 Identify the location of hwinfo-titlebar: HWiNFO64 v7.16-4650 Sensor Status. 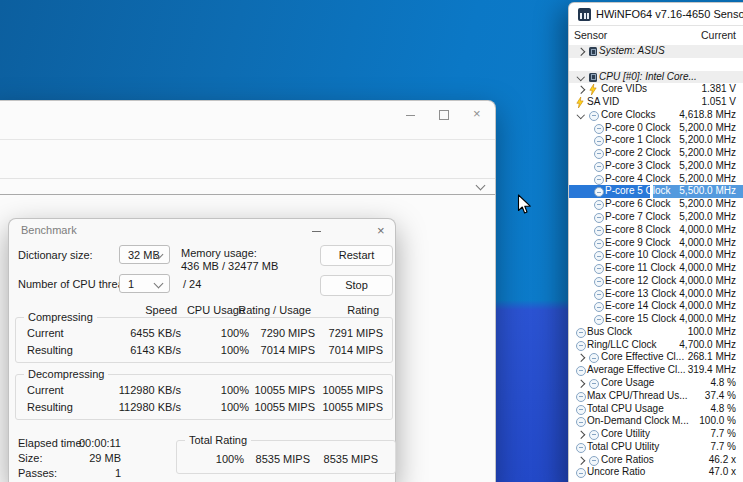
(656, 14).